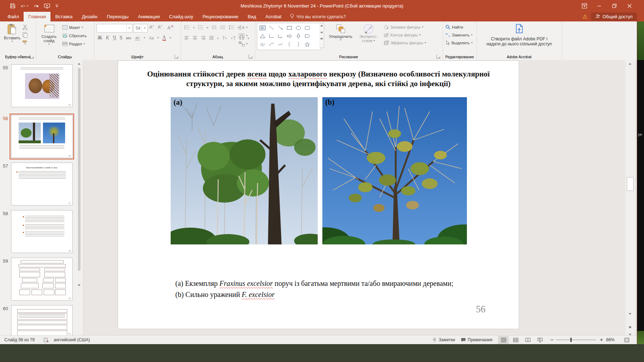 The image size is (644, 362). Describe the element at coordinates (225, 39) in the screenshot. I see `ltr-direction-button` at that location.